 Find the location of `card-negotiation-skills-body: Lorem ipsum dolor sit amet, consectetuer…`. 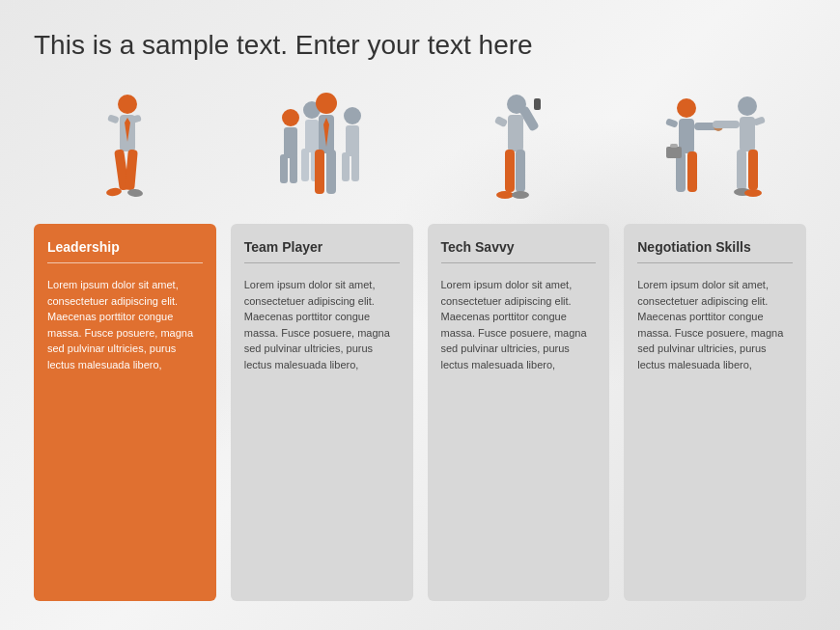

card-negotiation-skills-body: Lorem ipsum dolor sit amet, consectetuer… is located at coordinates (714, 324).